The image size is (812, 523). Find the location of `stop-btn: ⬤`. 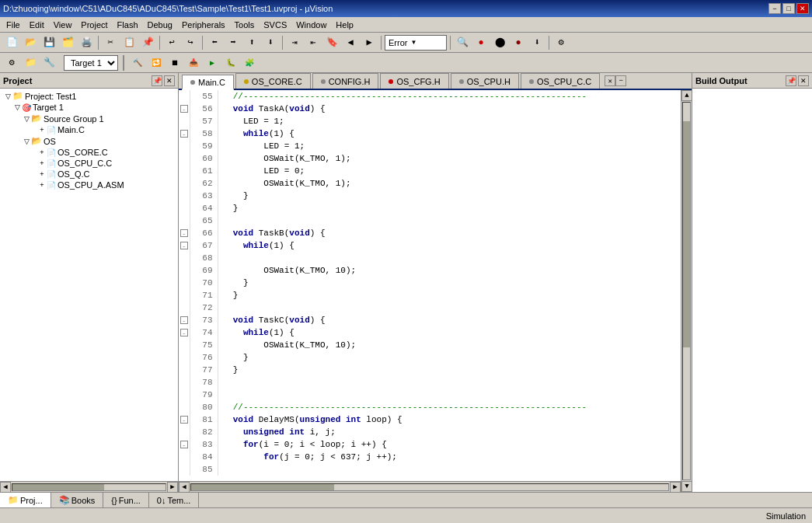

stop-btn: ⬤ is located at coordinates (500, 43).